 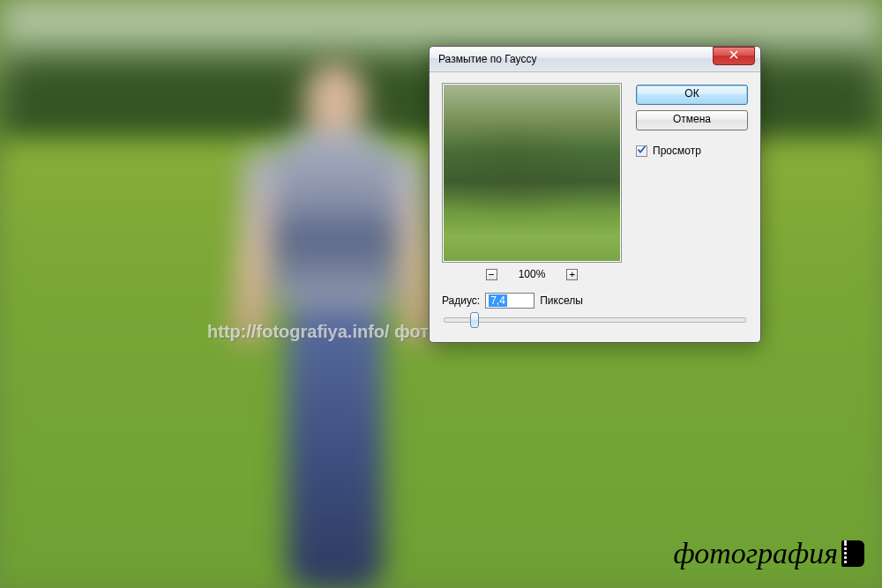 What do you see at coordinates (642, 152) in the screenshot?
I see `preview-checkbox` at bounding box center [642, 152].